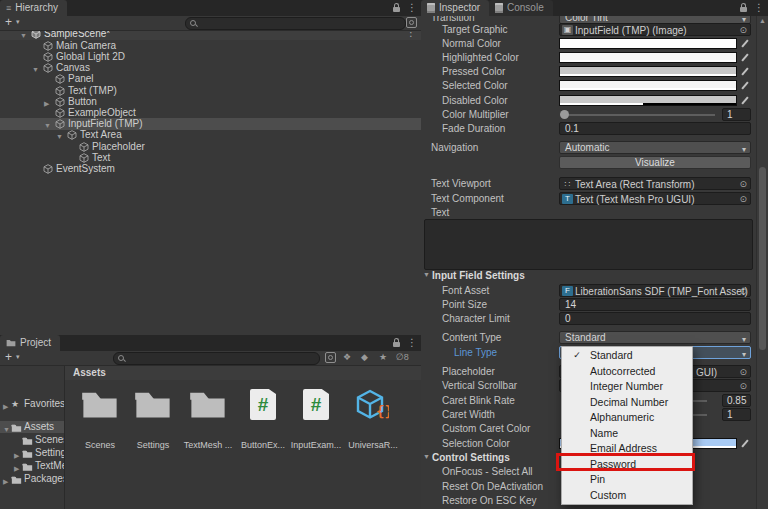  I want to click on search-filter-icon, so click(412, 22).